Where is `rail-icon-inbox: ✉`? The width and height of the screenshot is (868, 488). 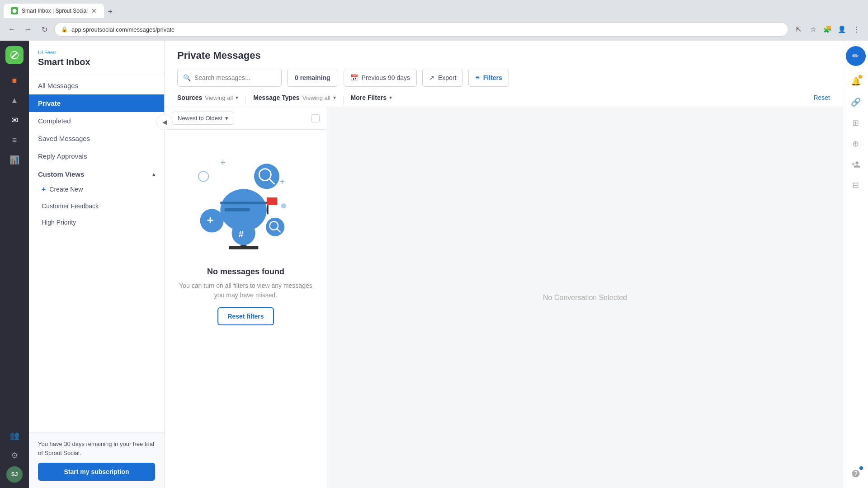 rail-icon-inbox: ✉ is located at coordinates (14, 120).